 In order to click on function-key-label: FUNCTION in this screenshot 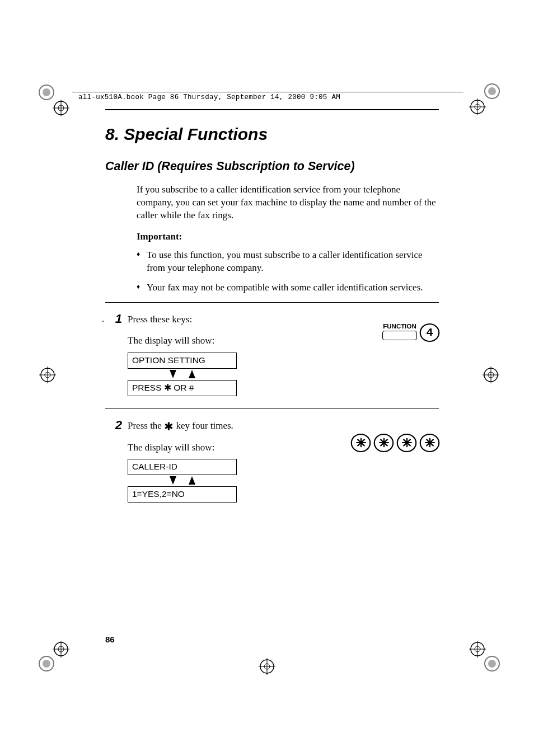, I will do `click(400, 326)`.